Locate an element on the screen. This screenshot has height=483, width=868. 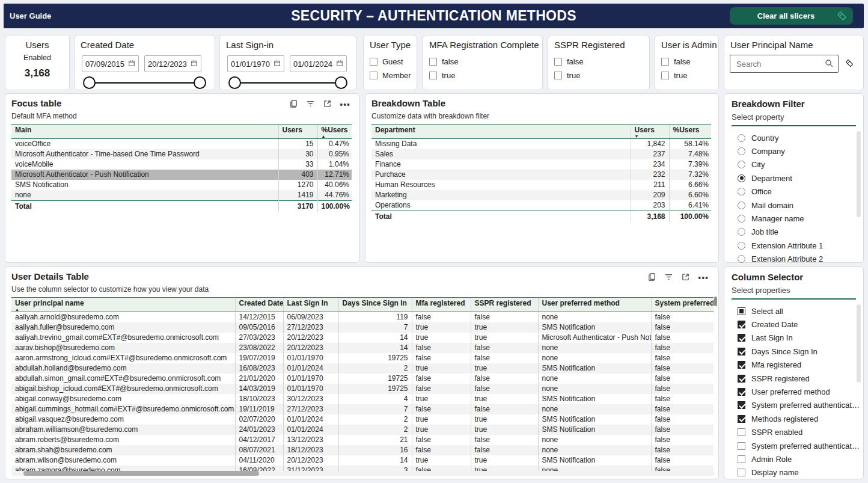
user-details-row: abigail.vasquez@bsuredemo.com02/07/20200… is located at coordinates (362, 420).